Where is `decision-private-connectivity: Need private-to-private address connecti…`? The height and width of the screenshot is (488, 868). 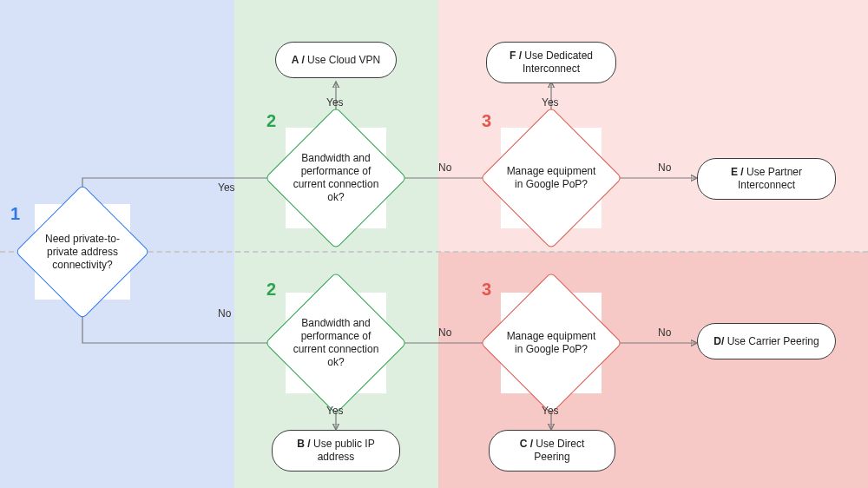 decision-private-connectivity: Need private-to-private address connecti… is located at coordinates (82, 252).